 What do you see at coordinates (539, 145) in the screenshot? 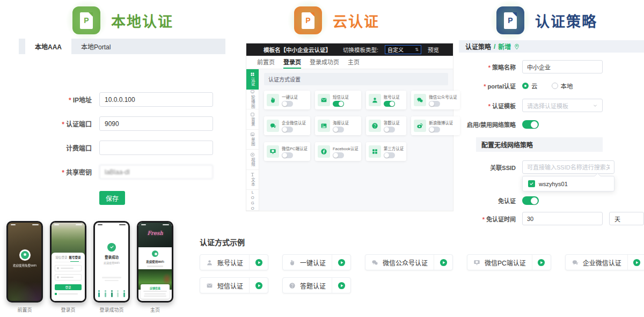
I see `wireless-section-title: 配置无线网络策略` at bounding box center [539, 145].